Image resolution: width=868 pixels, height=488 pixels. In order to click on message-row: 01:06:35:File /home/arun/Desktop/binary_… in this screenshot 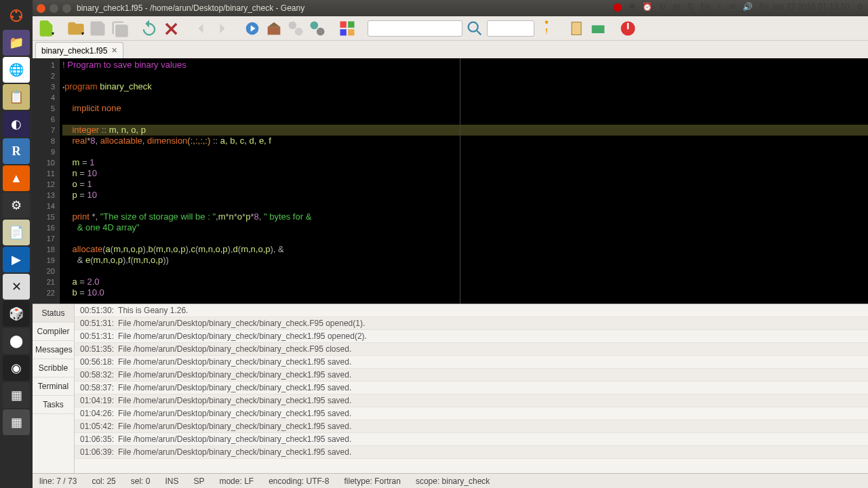, I will do `click(471, 439)`.